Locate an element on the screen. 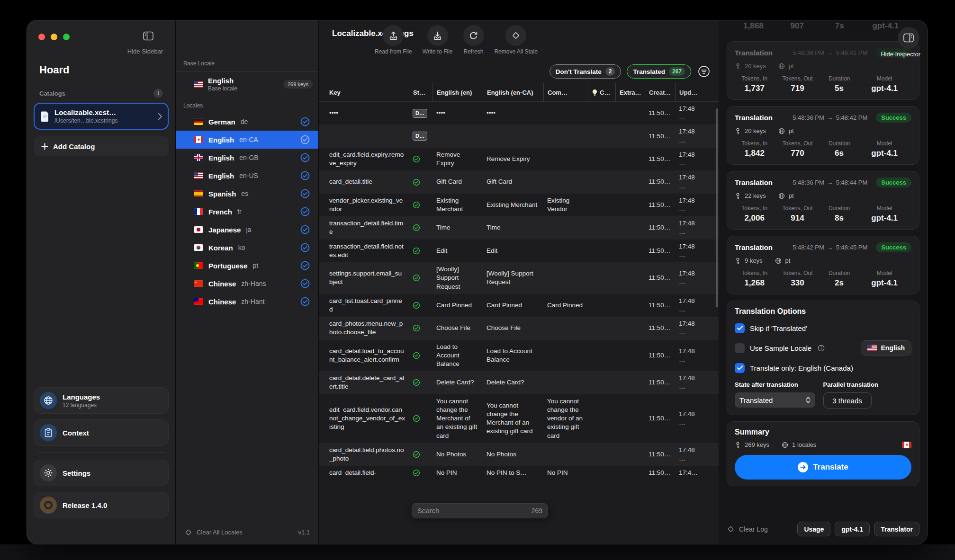 Image resolution: width=955 pixels, height=560 pixels. table-row: card_list.toast.card_pinnedCard PinnedCa… is located at coordinates (519, 305).